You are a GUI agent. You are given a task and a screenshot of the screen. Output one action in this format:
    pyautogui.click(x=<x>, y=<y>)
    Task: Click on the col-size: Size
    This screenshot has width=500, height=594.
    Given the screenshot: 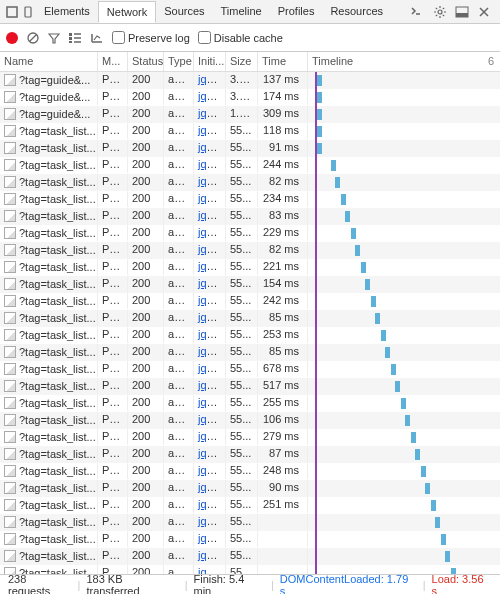 What is the action you would take?
    pyautogui.click(x=242, y=62)
    